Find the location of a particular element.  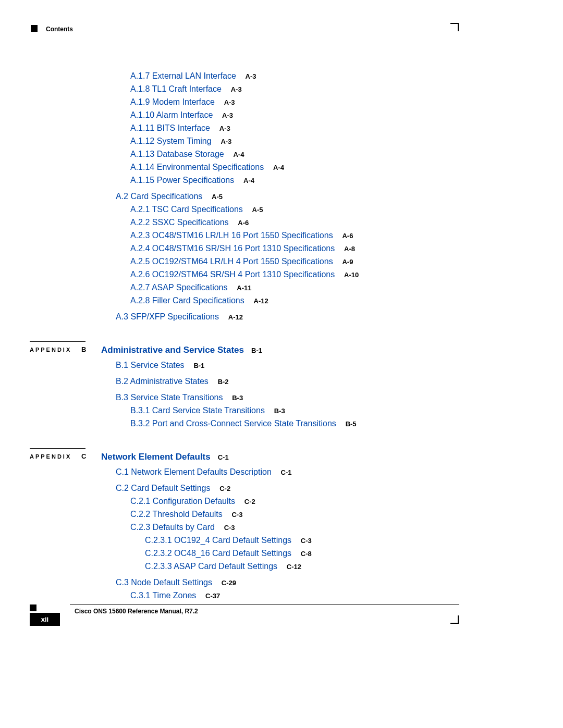

toc-link: B.3 Service State Transitions is located at coordinates (169, 397).